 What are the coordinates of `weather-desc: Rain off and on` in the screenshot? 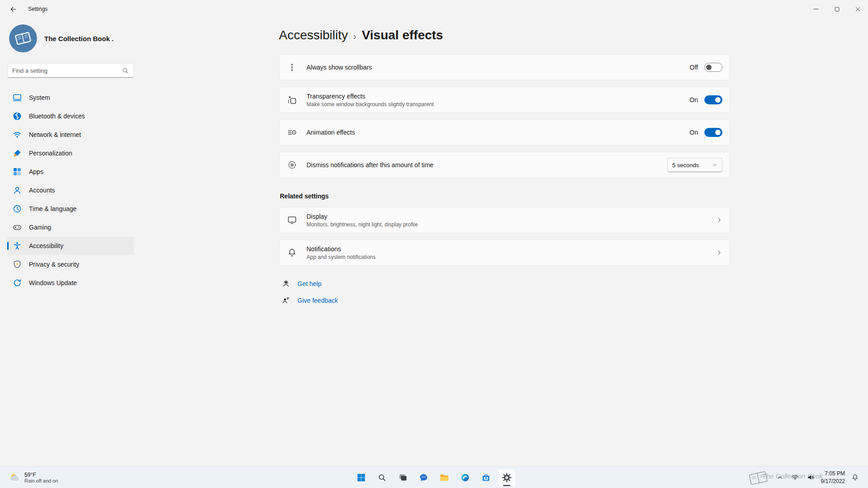 It's located at (41, 481).